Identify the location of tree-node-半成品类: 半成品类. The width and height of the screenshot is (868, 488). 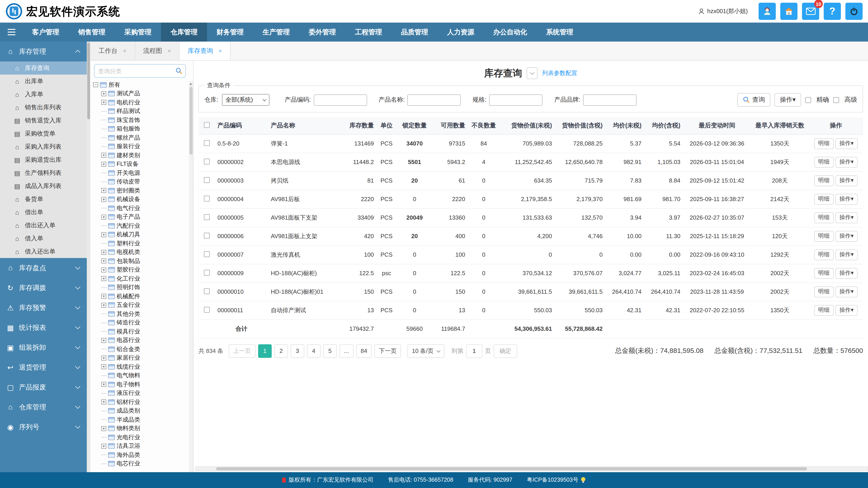
(143, 420).